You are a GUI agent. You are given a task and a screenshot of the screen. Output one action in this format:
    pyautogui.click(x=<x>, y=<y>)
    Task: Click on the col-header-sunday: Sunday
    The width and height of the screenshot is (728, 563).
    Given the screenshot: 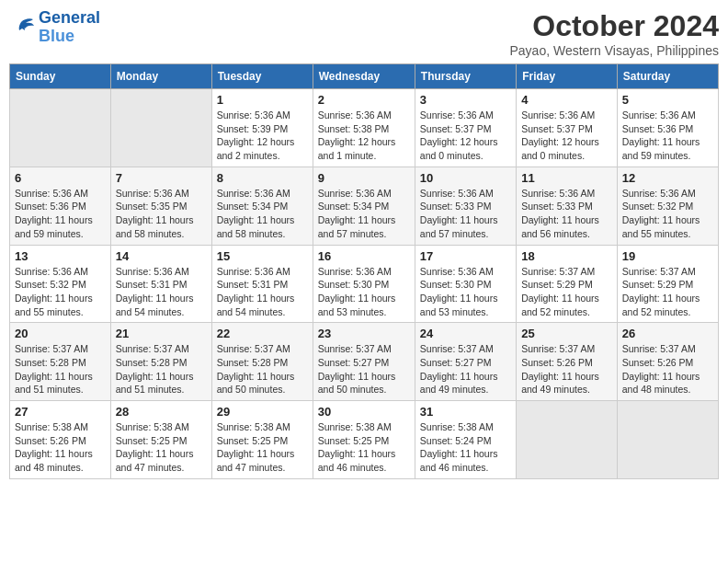 What is the action you would take?
    pyautogui.click(x=61, y=77)
    